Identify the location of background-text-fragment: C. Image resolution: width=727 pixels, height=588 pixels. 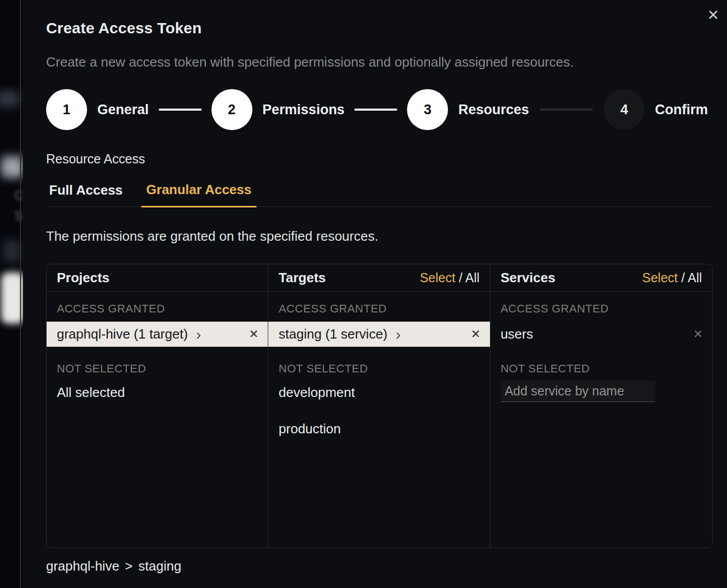
(18, 196).